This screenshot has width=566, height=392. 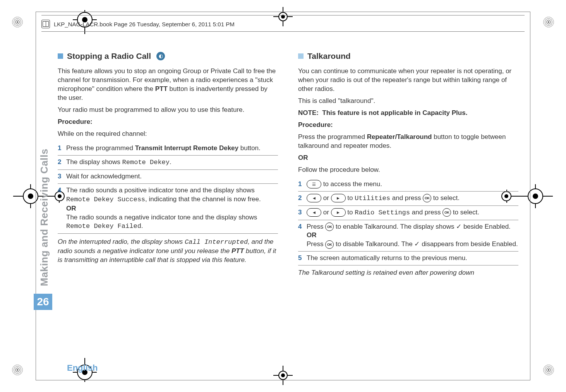 I want to click on book-icon, so click(x=46, y=24).